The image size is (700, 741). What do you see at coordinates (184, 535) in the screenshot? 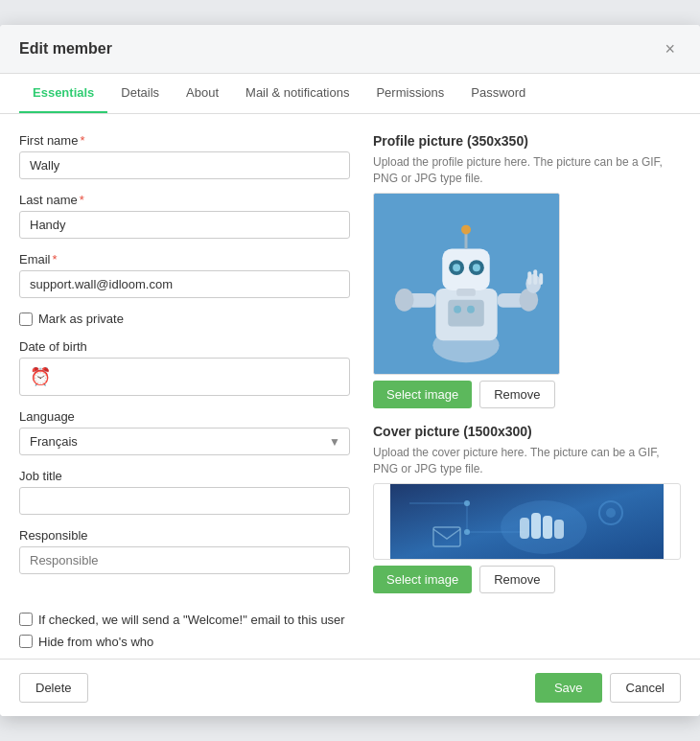
I see `responsible-label: Responsible` at bounding box center [184, 535].